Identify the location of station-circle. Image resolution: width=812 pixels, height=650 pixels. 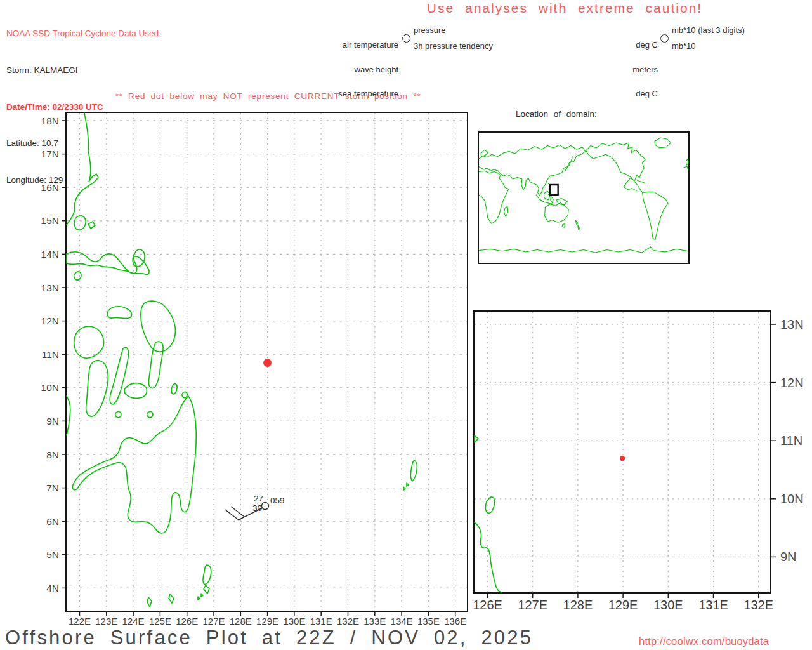
(265, 507).